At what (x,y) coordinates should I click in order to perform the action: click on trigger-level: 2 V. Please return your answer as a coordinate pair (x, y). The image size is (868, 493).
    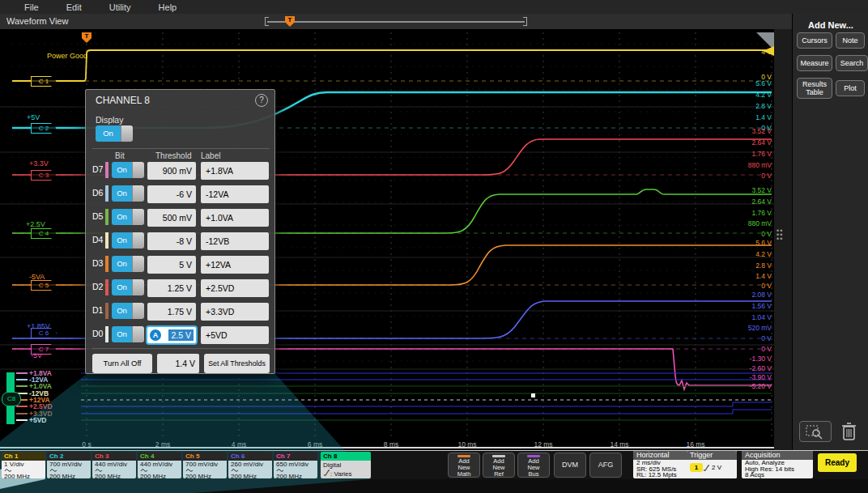
    Looking at the image, I should click on (717, 468).